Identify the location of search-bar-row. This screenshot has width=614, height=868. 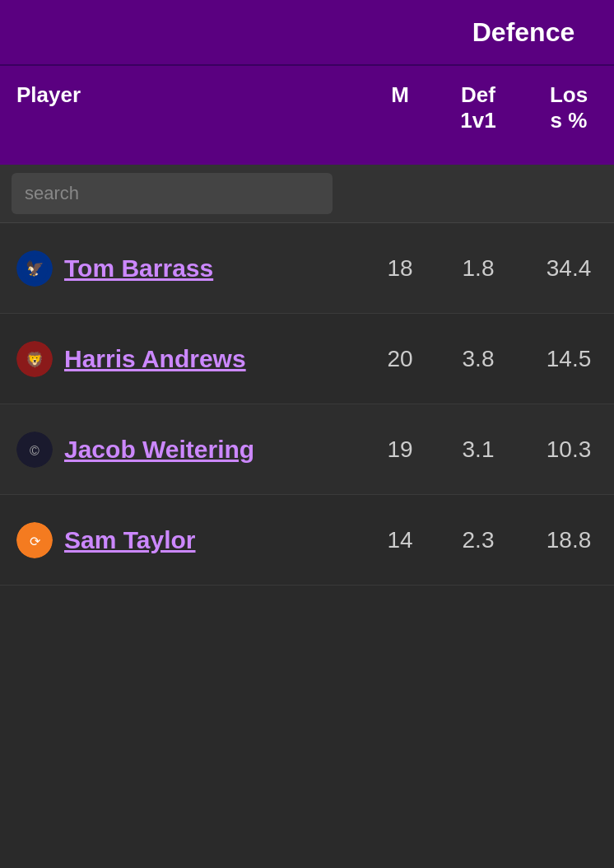
(307, 194).